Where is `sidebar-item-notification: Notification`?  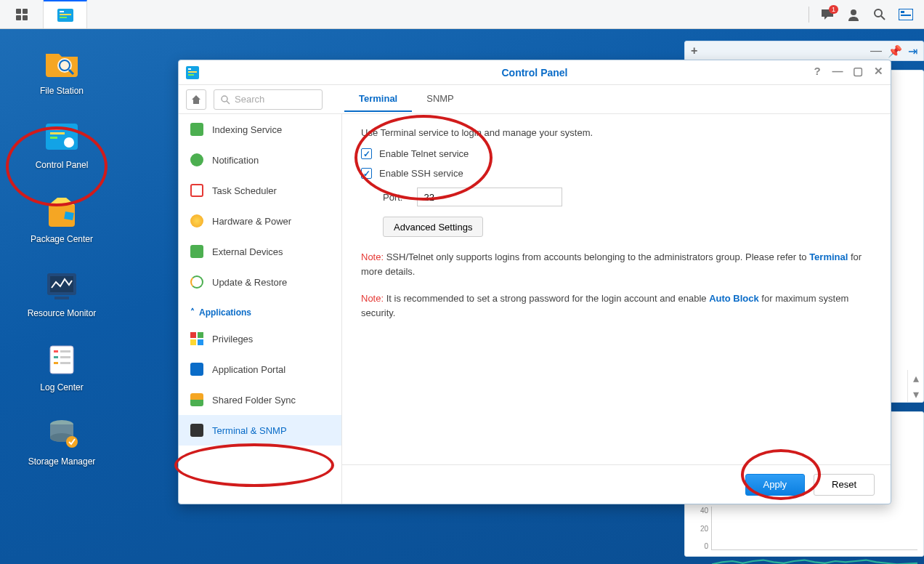
sidebar-item-notification: Notification is located at coordinates (260, 160).